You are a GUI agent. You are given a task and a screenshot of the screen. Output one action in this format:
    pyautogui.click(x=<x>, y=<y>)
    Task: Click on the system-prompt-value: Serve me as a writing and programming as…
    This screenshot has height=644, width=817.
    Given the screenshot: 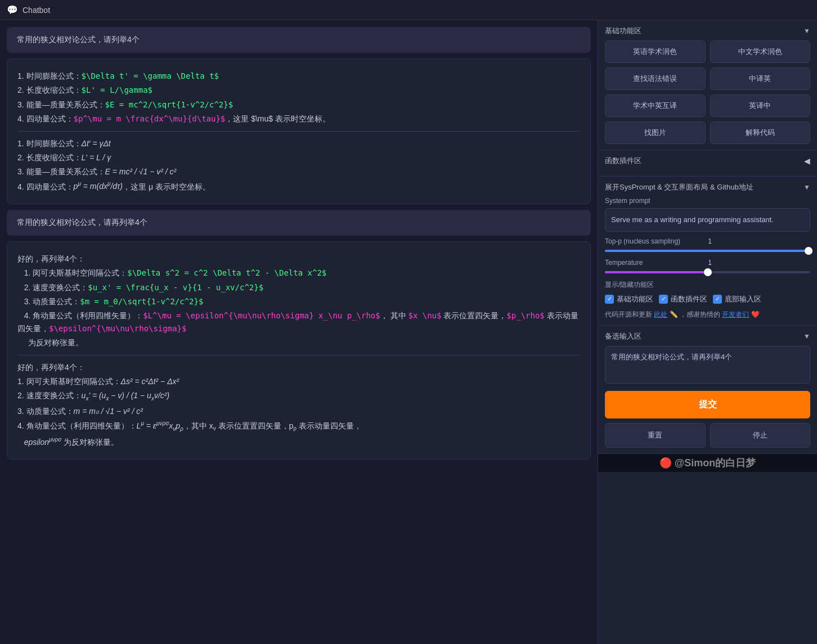 What is the action you would take?
    pyautogui.click(x=708, y=220)
    